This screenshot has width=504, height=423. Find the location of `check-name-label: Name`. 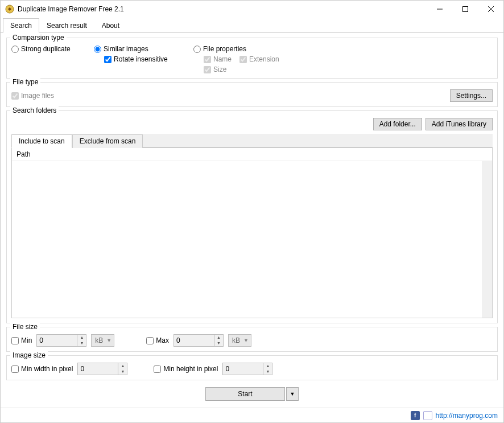

check-name-label: Name is located at coordinates (222, 59).